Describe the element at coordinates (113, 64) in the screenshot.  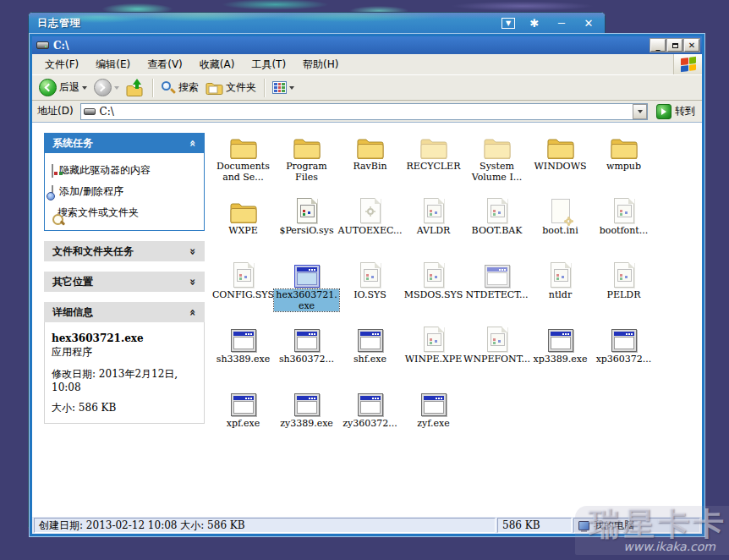
I see `menu-item-1: 编辑(E)` at that location.